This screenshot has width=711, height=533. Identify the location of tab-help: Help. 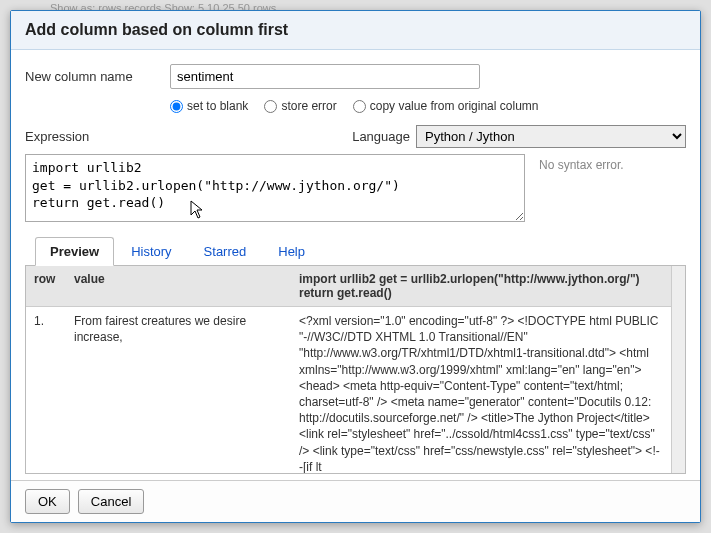
(292, 252).